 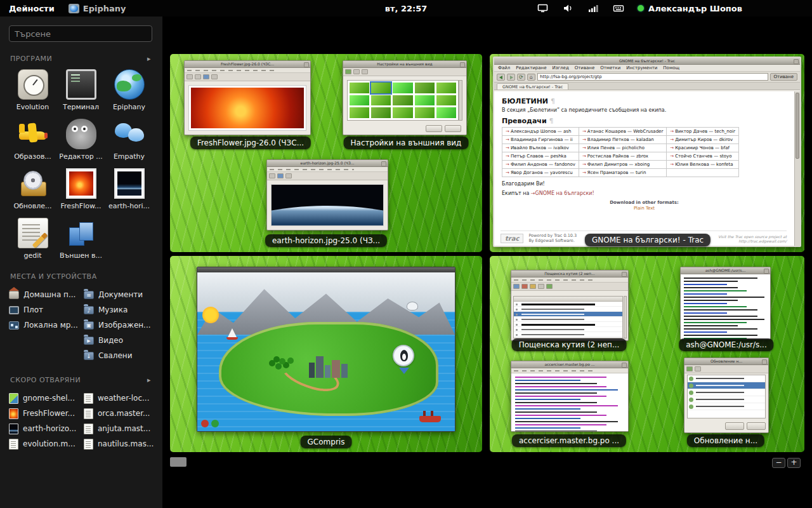 What do you see at coordinates (726, 396) in the screenshot?
I see `updates-list` at bounding box center [726, 396].